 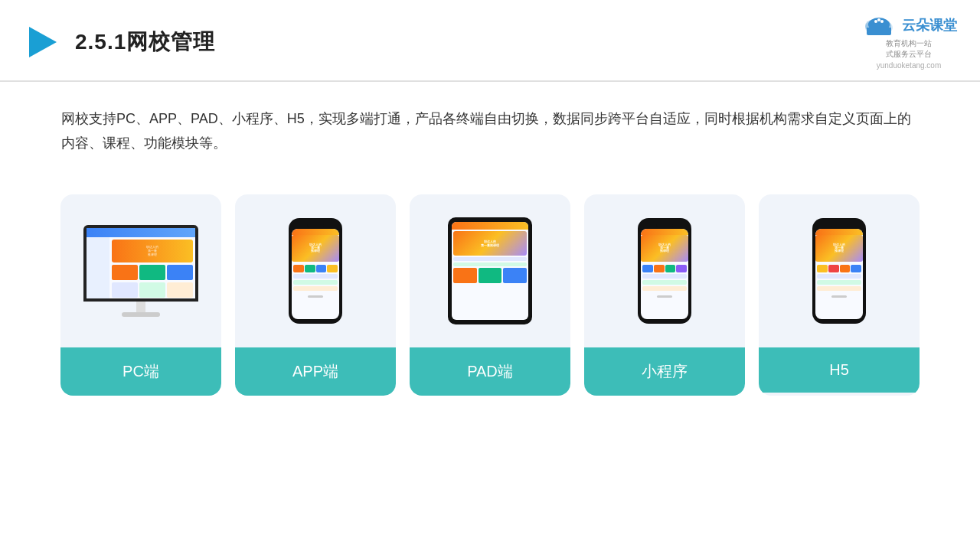 I want to click on card-h5-image: 职达人的第一量推课理, so click(x=839, y=271).